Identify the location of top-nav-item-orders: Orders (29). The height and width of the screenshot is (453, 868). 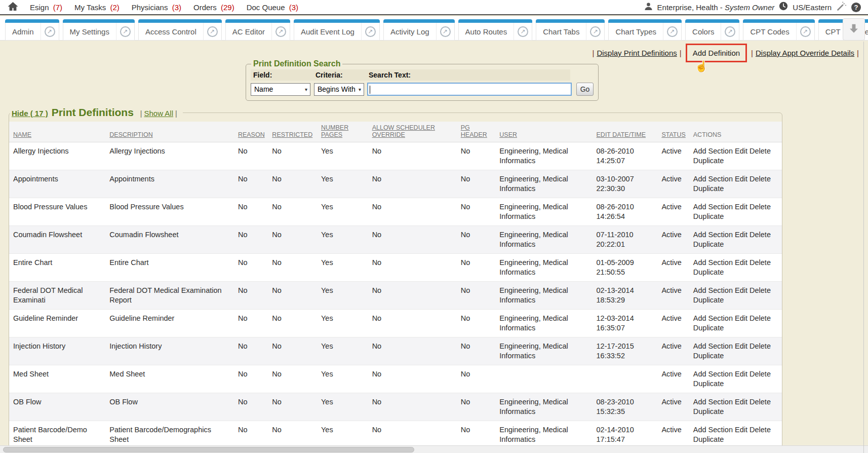
(214, 7).